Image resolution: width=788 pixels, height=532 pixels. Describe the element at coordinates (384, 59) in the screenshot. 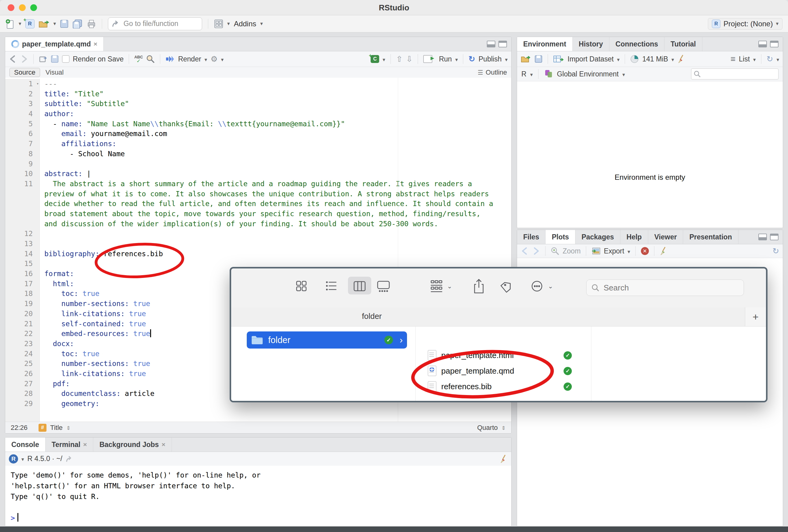

I see `insert-chunk-caret-icon` at that location.